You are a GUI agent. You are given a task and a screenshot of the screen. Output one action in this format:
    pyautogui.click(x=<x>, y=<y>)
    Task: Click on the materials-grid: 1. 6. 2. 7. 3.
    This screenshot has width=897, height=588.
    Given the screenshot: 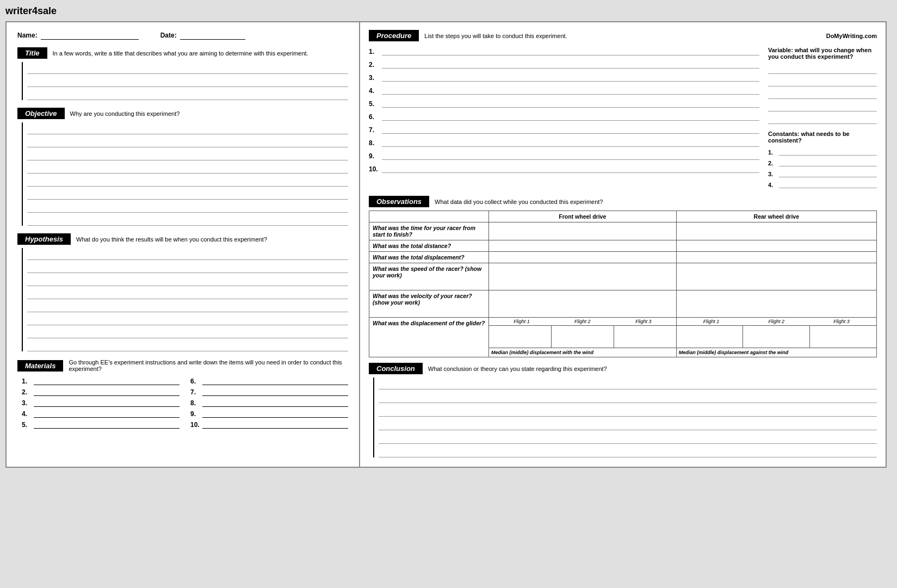 What is the action you would take?
    pyautogui.click(x=185, y=403)
    